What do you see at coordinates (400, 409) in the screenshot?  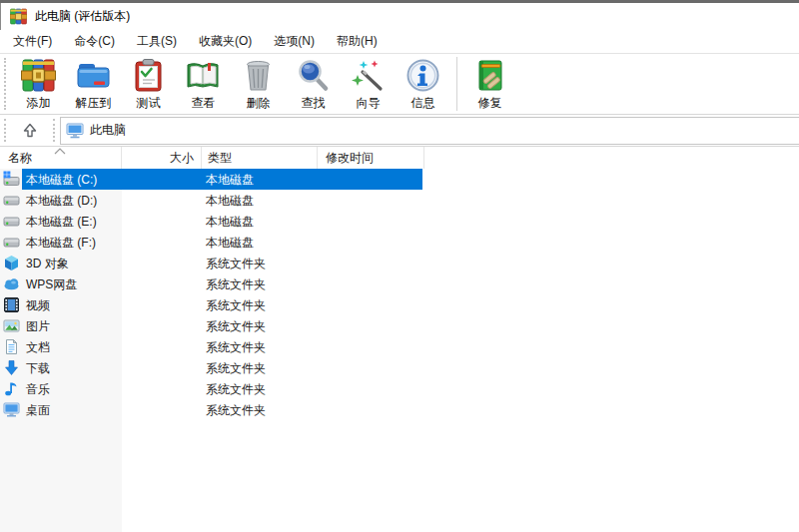 I see `list-item-desktop: 桌面 系统文件夹` at bounding box center [400, 409].